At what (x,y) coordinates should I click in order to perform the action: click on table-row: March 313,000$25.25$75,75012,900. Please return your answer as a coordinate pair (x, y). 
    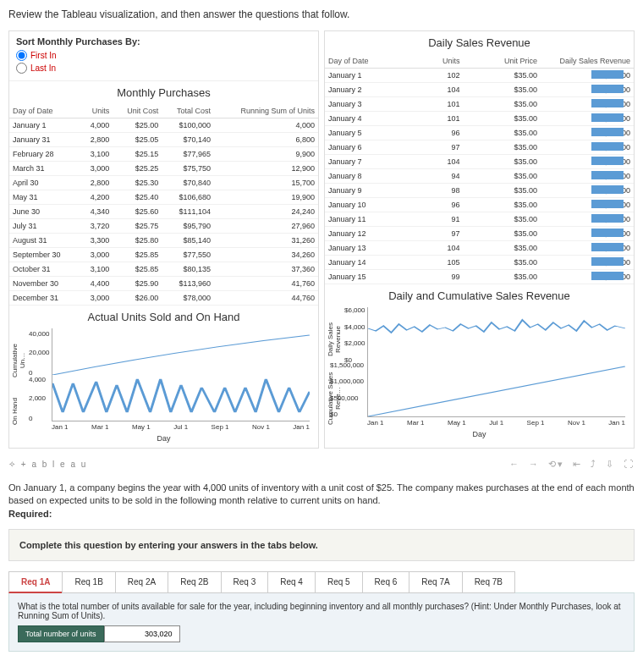
    Looking at the image, I should click on (164, 169).